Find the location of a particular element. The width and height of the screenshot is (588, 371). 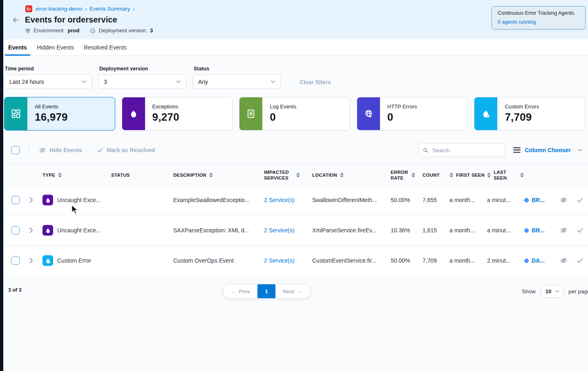

breadcrumb-page-link: Events Summary is located at coordinates (110, 9).